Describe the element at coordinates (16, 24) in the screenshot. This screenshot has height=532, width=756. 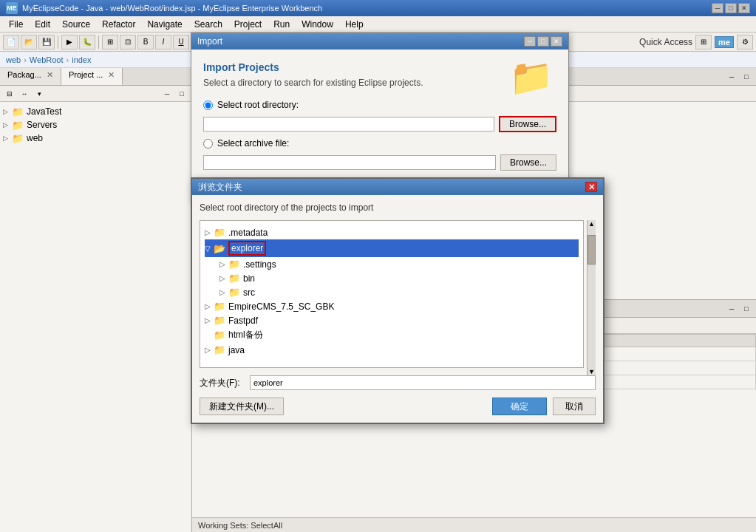
I see `menu-file: File` at that location.